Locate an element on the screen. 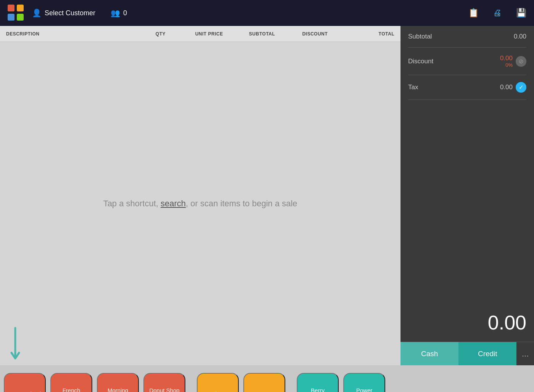 The height and width of the screenshot is (392, 534). sale-search-link: search is located at coordinates (173, 204).